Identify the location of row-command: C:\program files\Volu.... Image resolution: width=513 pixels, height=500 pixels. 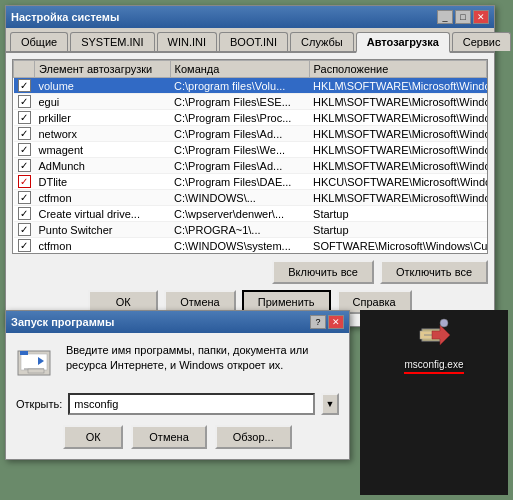
(240, 86).